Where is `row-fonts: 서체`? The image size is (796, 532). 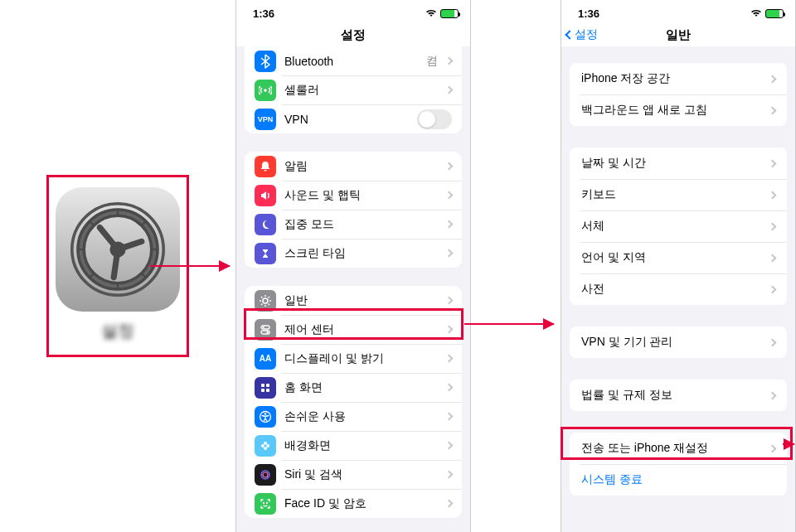 row-fonts: 서체 is located at coordinates (678, 226).